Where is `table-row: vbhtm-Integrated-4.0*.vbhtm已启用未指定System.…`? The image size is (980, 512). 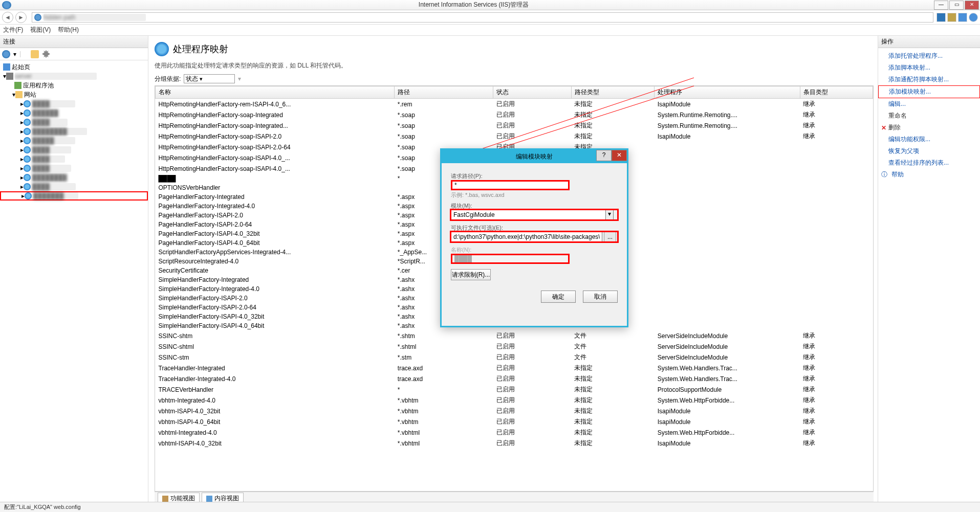 table-row: vbhtm-Integrated-4.0*.vbhtm已启用未指定System.… is located at coordinates (514, 400).